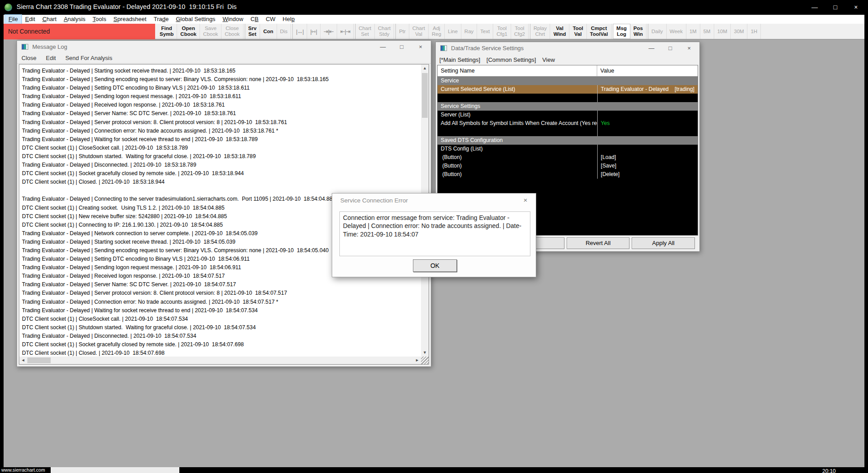 Image resolution: width=868 pixels, height=473 pixels. I want to click on toolbar-close-chartbook-button: CloseCbook, so click(232, 31).